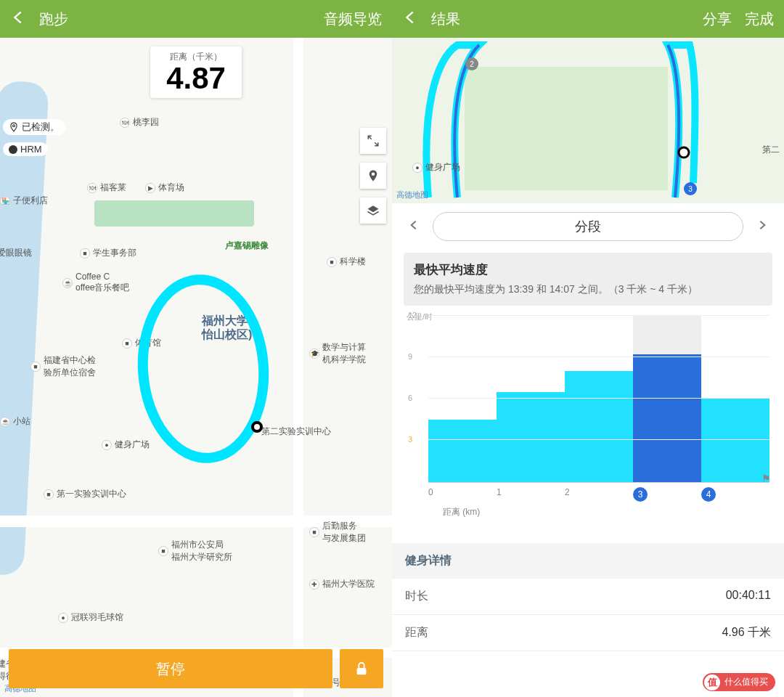 The height and width of the screenshot is (697, 784). I want to click on map-poi: ●冠联羽毛球馆, so click(91, 617).